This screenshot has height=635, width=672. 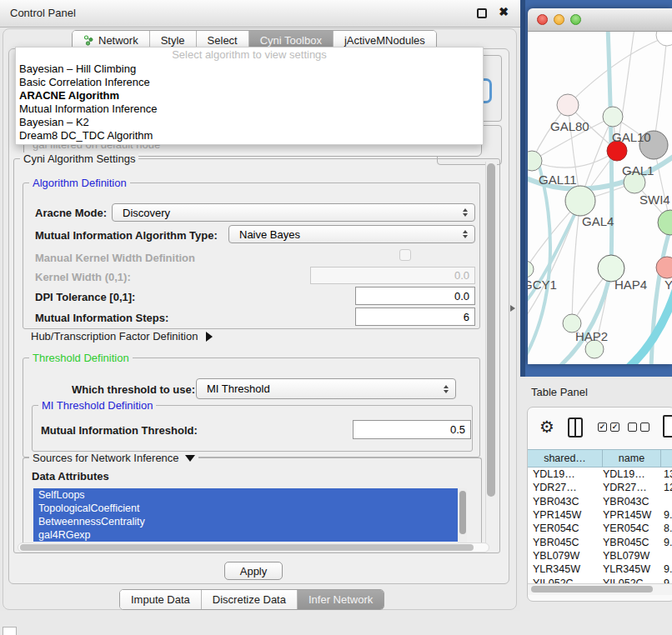 I want to click on table-cell: YLR345W, so click(x=565, y=569).